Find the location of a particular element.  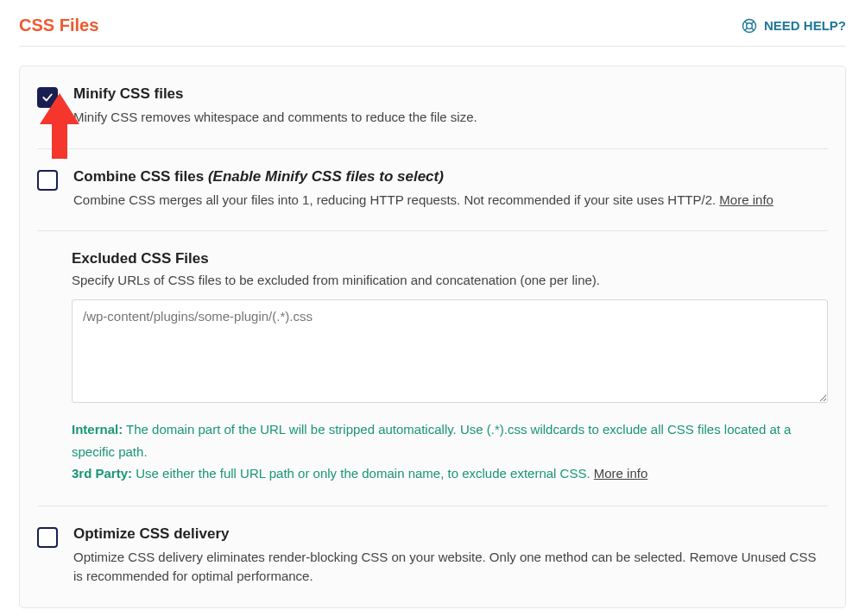

combine-css-option: Combine CSS files (Enable Minify CSS fil… is located at coordinates (432, 190).